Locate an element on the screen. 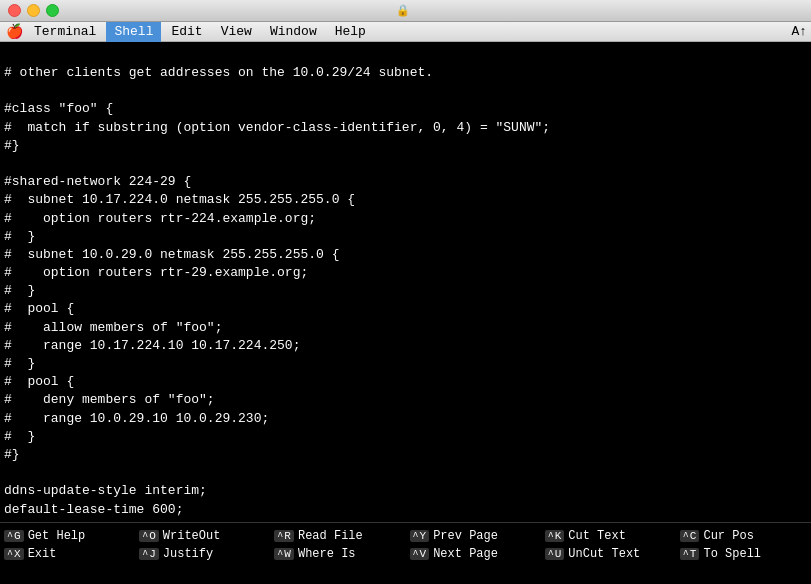 The height and width of the screenshot is (584, 811). shortcut-label-0-0: Get Help is located at coordinates (57, 536).